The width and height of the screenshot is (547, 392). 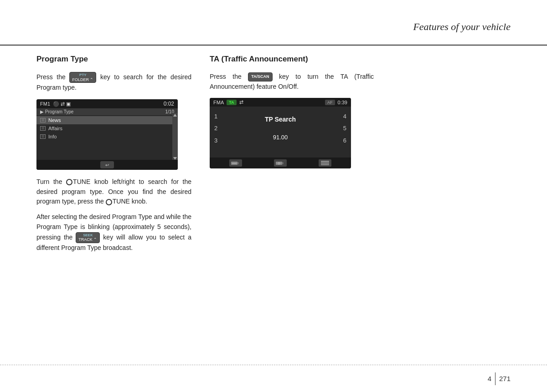 What do you see at coordinates (336, 102) in the screenshot?
I see `fma-top-right: AF 0:39` at bounding box center [336, 102].